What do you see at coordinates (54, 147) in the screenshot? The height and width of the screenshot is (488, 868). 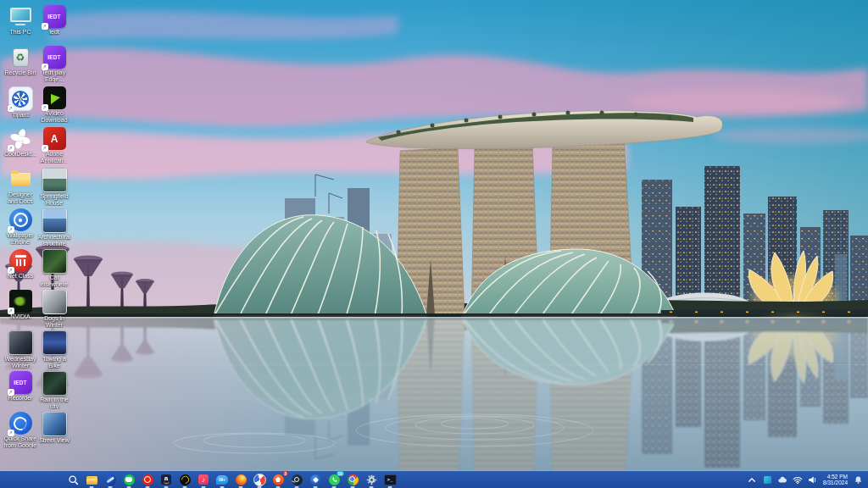 I see `desktop-icon-adobe-acrobat: AAdobe Applicati...` at bounding box center [54, 147].